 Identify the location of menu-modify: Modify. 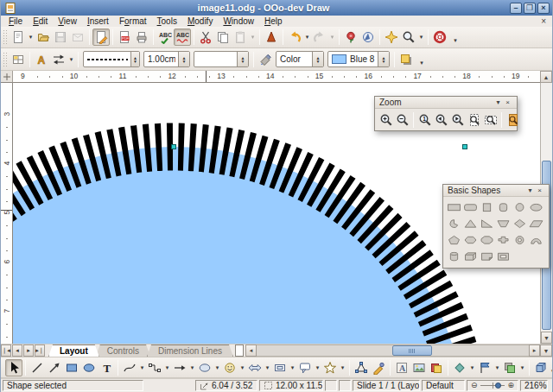
(200, 21).